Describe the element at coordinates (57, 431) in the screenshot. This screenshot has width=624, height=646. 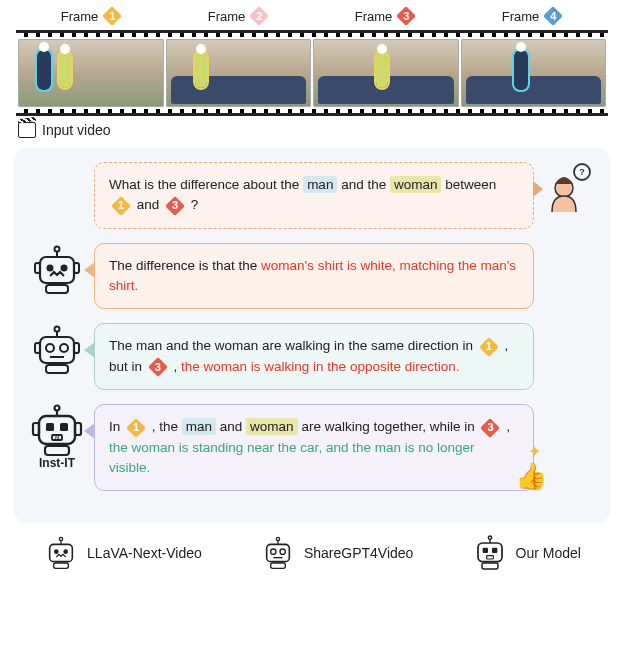
I see `instit-robot-icon: AI` at that location.